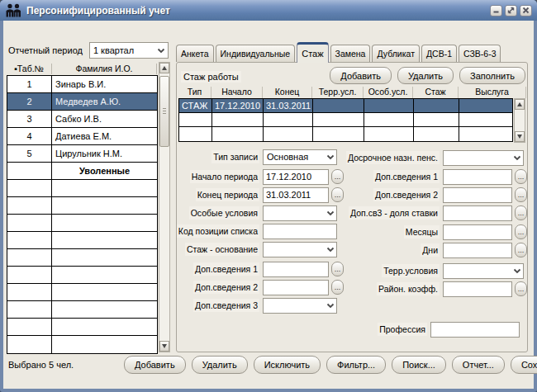 The height and width of the screenshot is (392, 537). Describe the element at coordinates (196, 106) in the screenshot. I see `grid-cell: СТАЖ` at that location.